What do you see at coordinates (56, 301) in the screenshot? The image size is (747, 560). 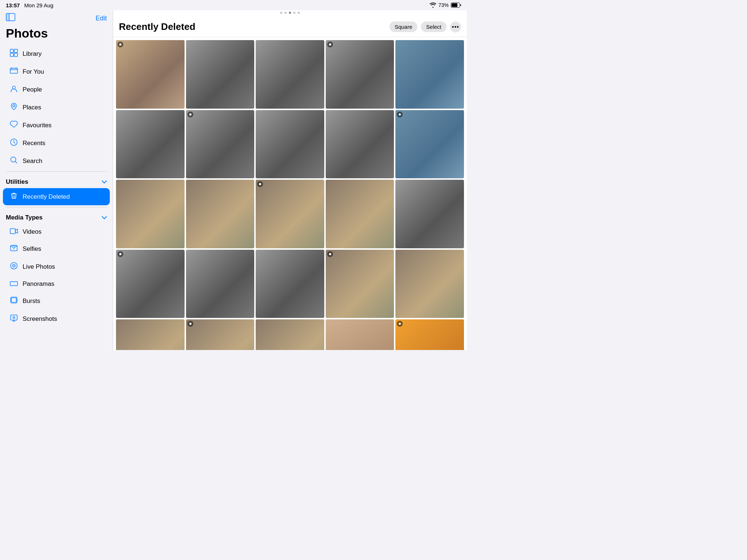 I see `sidebar-item-bursts: Bursts` at bounding box center [56, 301].